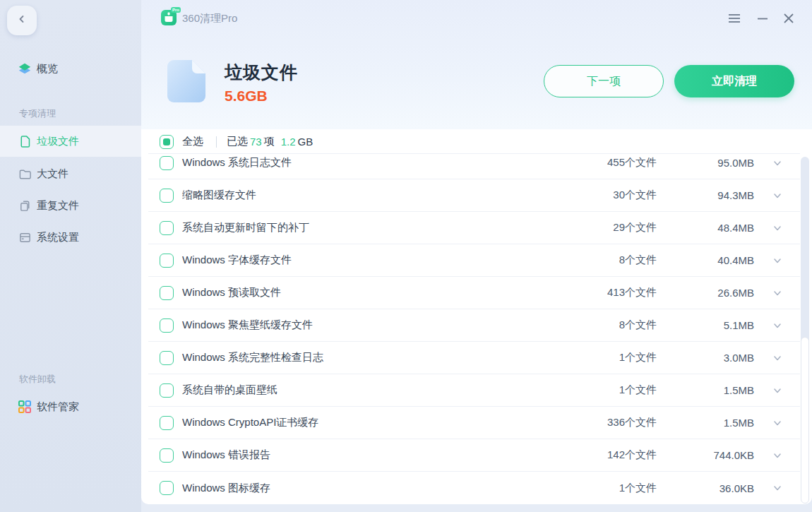 The image size is (812, 512). What do you see at coordinates (71, 206) in the screenshot?
I see `sidebar-item-duplicate-files: 重复文件` at bounding box center [71, 206].